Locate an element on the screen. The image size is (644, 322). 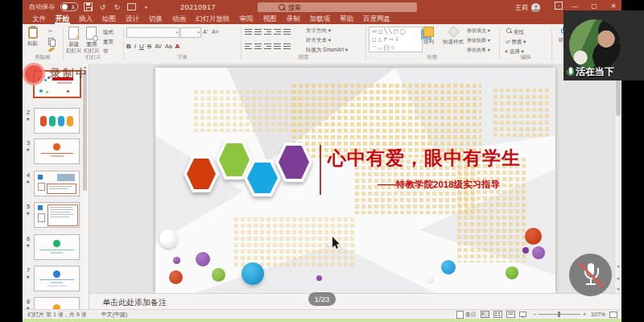
normal-view-button is located at coordinates (485, 314).